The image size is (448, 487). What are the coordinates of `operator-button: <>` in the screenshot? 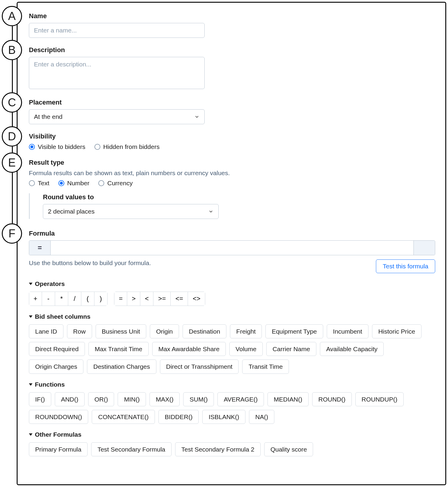 It's located at (197, 299).